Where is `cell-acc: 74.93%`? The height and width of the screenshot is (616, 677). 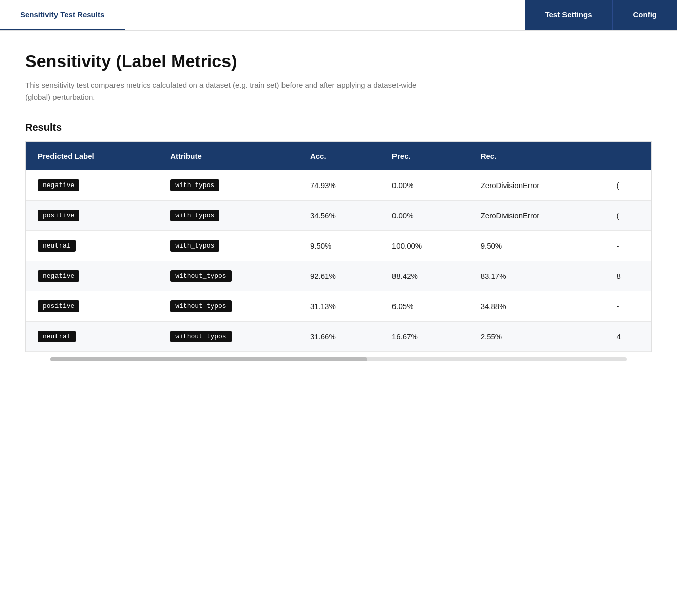 cell-acc: 74.93% is located at coordinates (339, 186).